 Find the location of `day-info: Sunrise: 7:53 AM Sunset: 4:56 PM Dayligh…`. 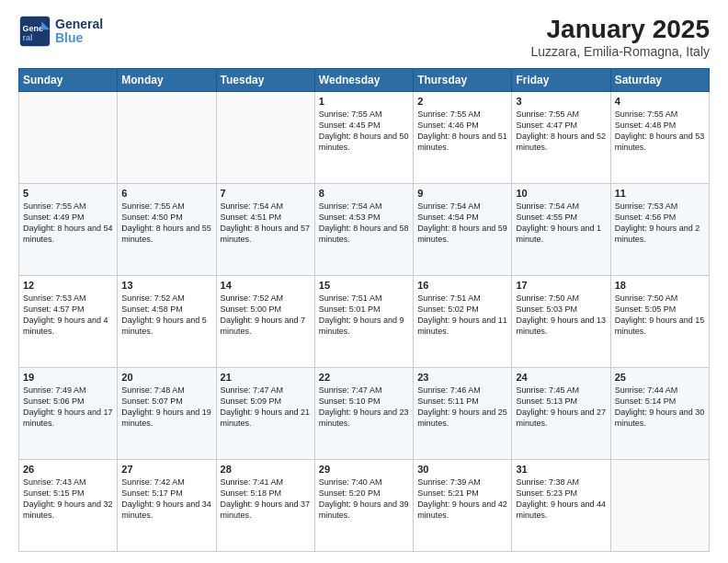

day-info: Sunrise: 7:53 AM Sunset: 4:56 PM Dayligh… is located at coordinates (660, 223).